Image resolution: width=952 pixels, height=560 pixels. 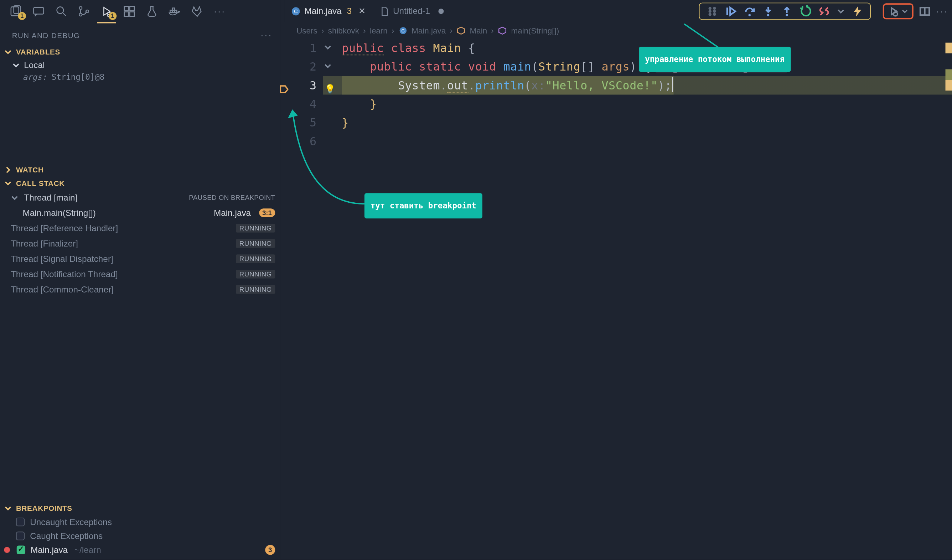 I want to click on explorer-icon: 1, so click(x=16, y=11).